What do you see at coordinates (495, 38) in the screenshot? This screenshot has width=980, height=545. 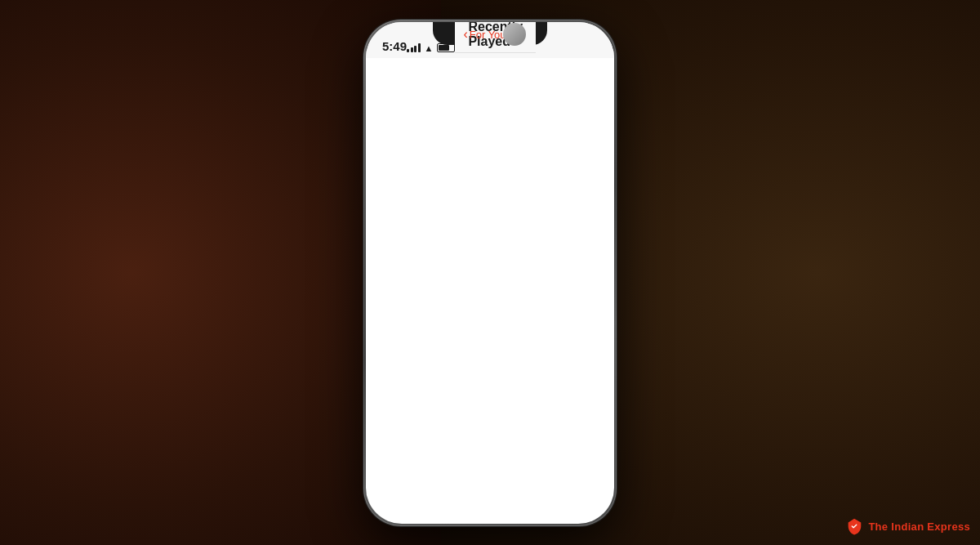 I see `navigation-bar: ‹ For You Recently Played` at bounding box center [495, 38].